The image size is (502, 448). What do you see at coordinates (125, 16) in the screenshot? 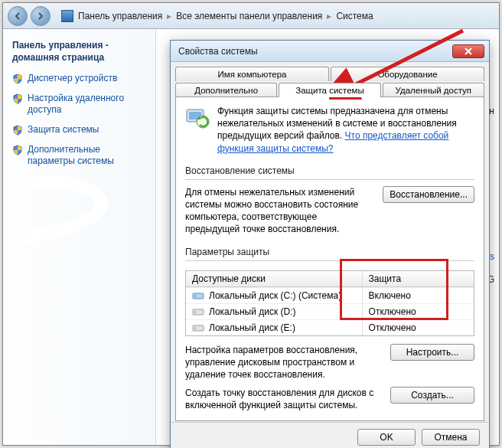
I see `breadcrumb-item: Панель управления▸` at bounding box center [125, 16].